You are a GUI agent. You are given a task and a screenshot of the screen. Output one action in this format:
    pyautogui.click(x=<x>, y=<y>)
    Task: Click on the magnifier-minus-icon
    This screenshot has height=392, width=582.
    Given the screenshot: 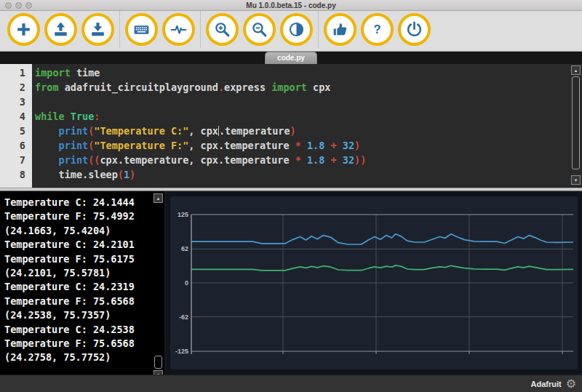 What is the action you would take?
    pyautogui.click(x=259, y=29)
    